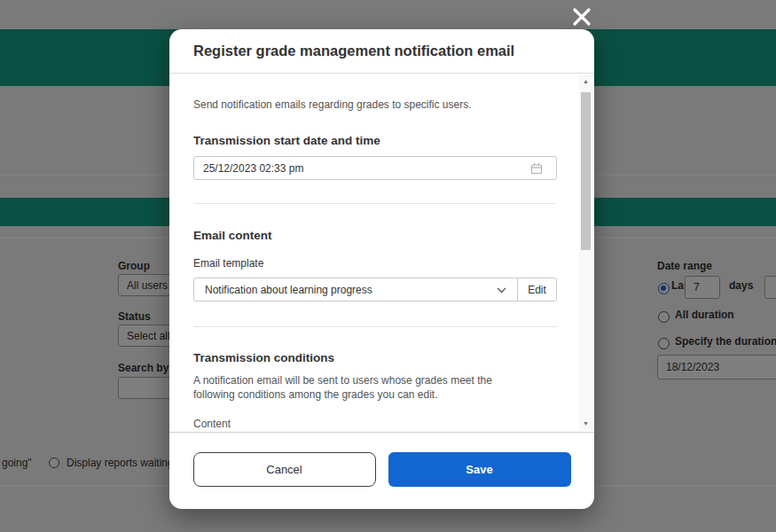  What do you see at coordinates (285, 470) in the screenshot?
I see `cancel-button: Cancel` at bounding box center [285, 470].